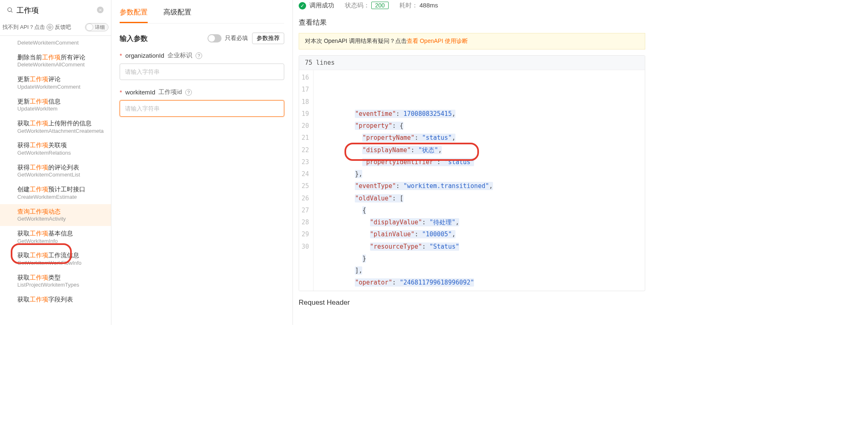  What do you see at coordinates (60, 263) in the screenshot?
I see `api-item-title-en: GetWorkItemWorkFlowInfo` at bounding box center [60, 263].